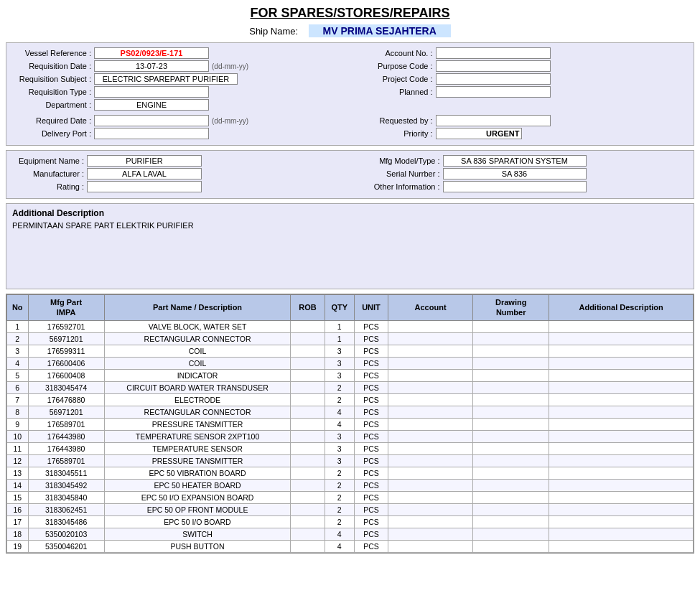  I want to click on manufacturer-input: ALFA LAVAL, so click(144, 174).